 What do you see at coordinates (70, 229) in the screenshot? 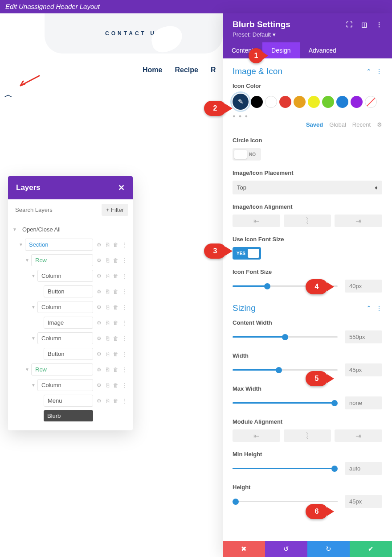
I see `open-close-all: ▼ Open/Close All` at bounding box center [70, 229].